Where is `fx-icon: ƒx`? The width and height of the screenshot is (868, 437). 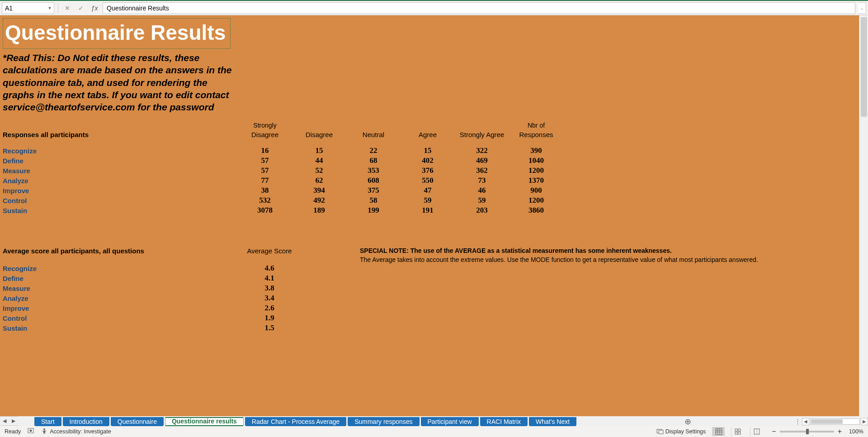
fx-icon: ƒx is located at coordinates (94, 8).